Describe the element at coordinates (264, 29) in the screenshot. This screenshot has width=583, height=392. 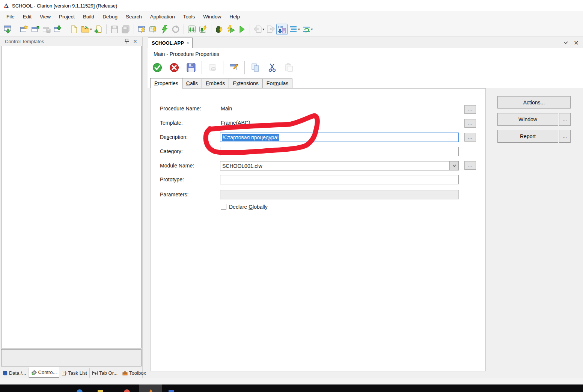
I see `back-dropdown-icon: ▾` at that location.